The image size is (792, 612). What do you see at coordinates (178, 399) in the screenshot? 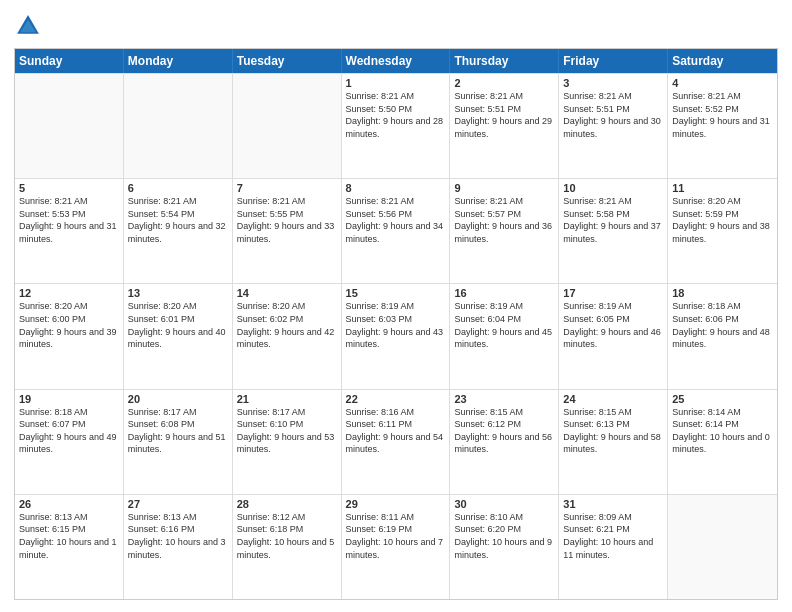
I see `day-number: 20` at bounding box center [178, 399].